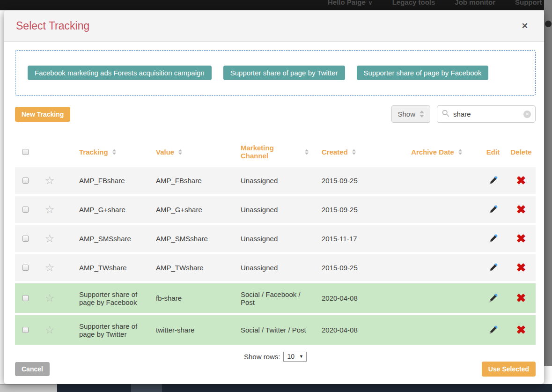 The height and width of the screenshot is (392, 552). I want to click on select-all-checkbox, so click(25, 152).